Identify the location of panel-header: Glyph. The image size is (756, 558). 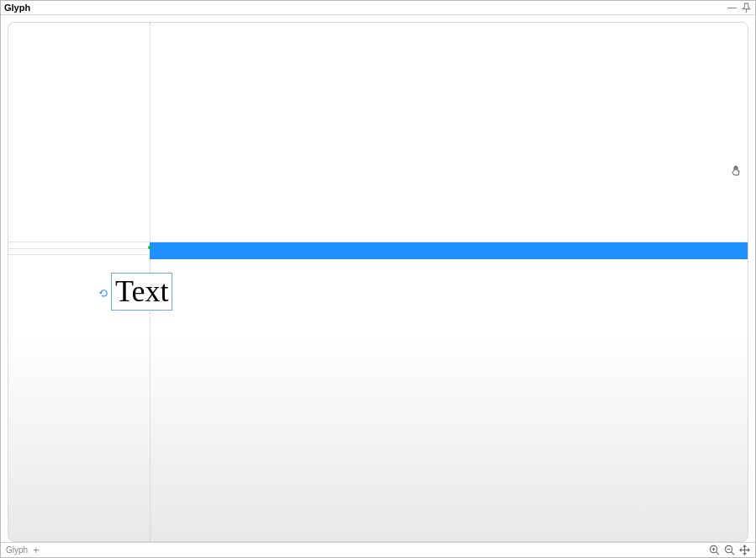
(378, 8).